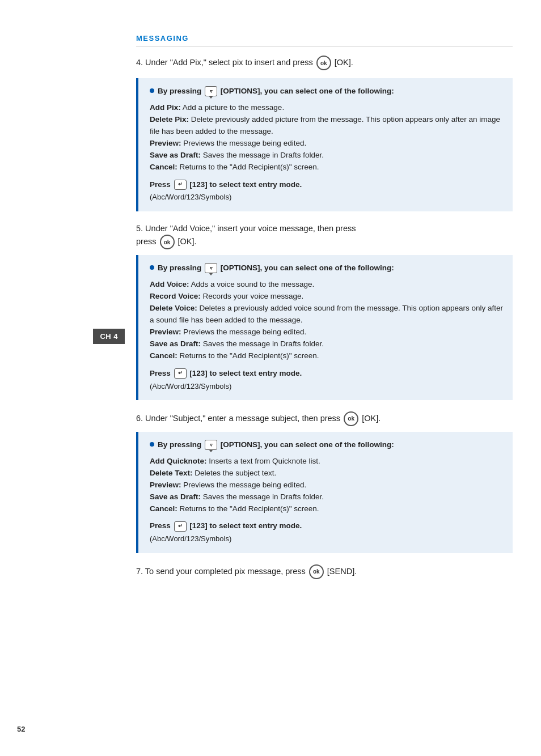 Image resolution: width=541 pixels, height=756 pixels. Describe the element at coordinates (324, 145) in the screenshot. I see `infobox-step4: By pressing ▿ [OPTIONS], you can select …` at that location.